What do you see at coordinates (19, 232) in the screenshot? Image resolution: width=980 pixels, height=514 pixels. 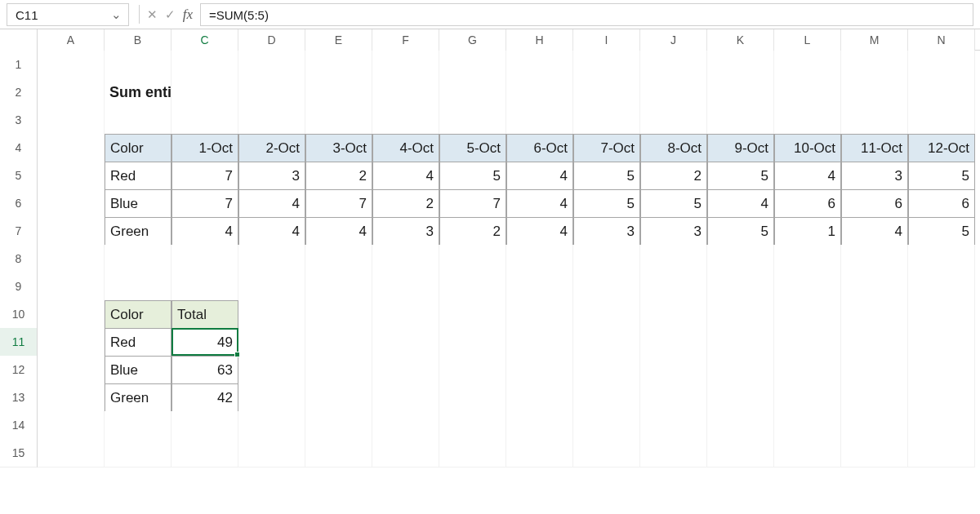 I see `row-header-7: 7` at bounding box center [19, 232].